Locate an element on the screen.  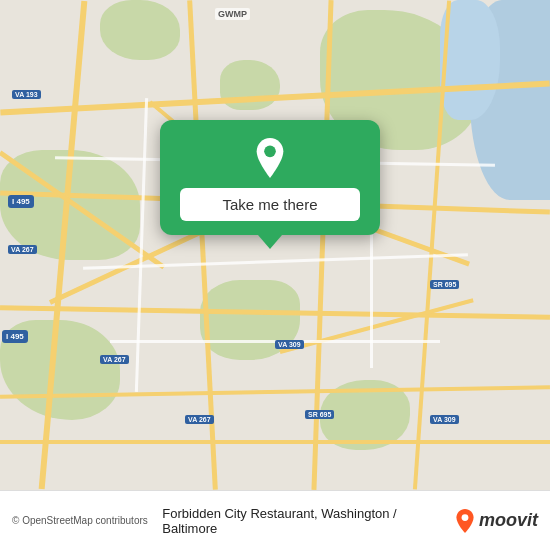
take-me-there-button: Take me there is located at coordinates (270, 204).